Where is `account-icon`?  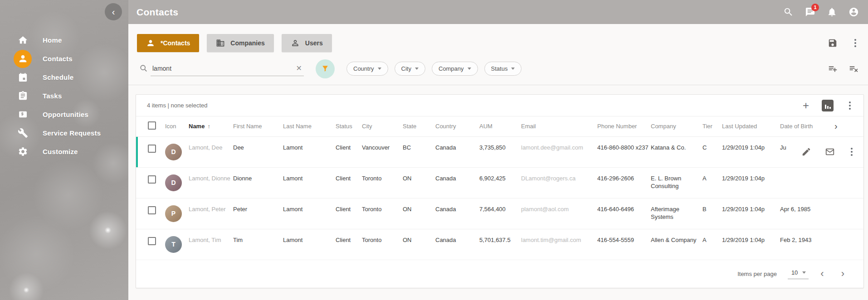
account-icon is located at coordinates (853, 12).